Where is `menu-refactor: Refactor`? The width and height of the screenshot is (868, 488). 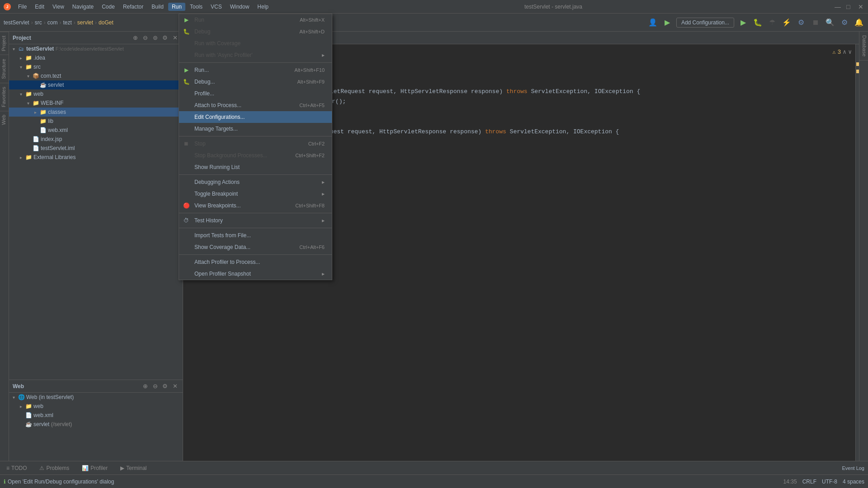
menu-refactor: Refactor is located at coordinates (133, 7).